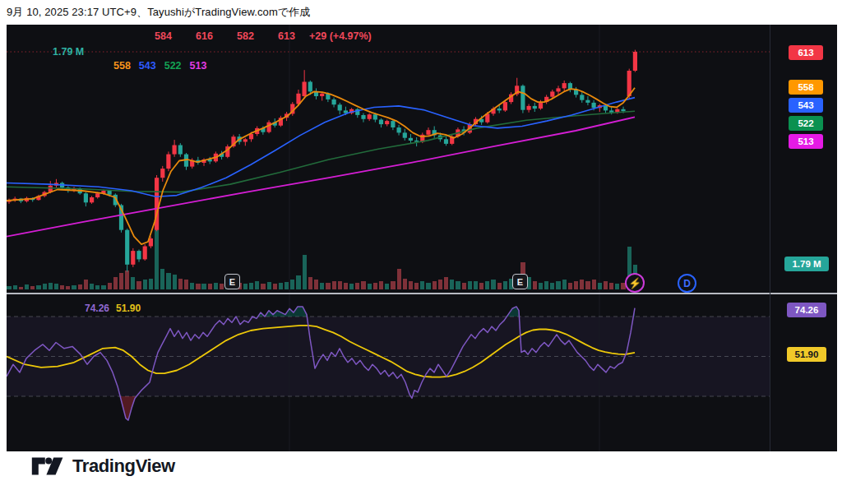 This screenshot has height=504, width=842. I want to click on ohlc-close: 613, so click(294, 36).